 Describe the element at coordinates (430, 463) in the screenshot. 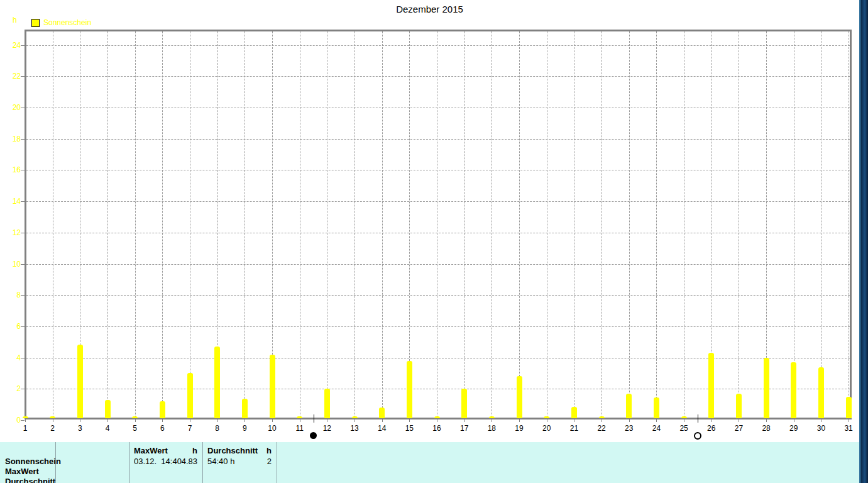

I see `stats-footer-panel: Sonnenschein MaxWert Durchschnitt MaxWer…` at that location.